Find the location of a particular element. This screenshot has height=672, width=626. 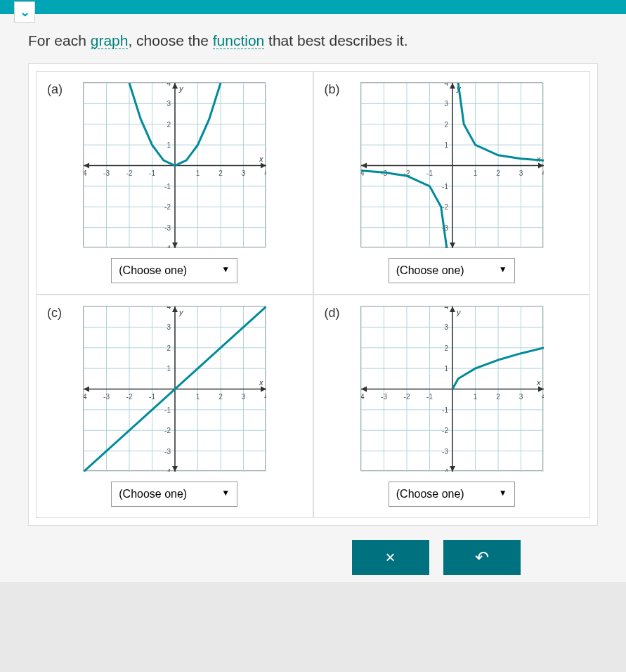

chevron-down-icon: ⌄ is located at coordinates (25, 12).